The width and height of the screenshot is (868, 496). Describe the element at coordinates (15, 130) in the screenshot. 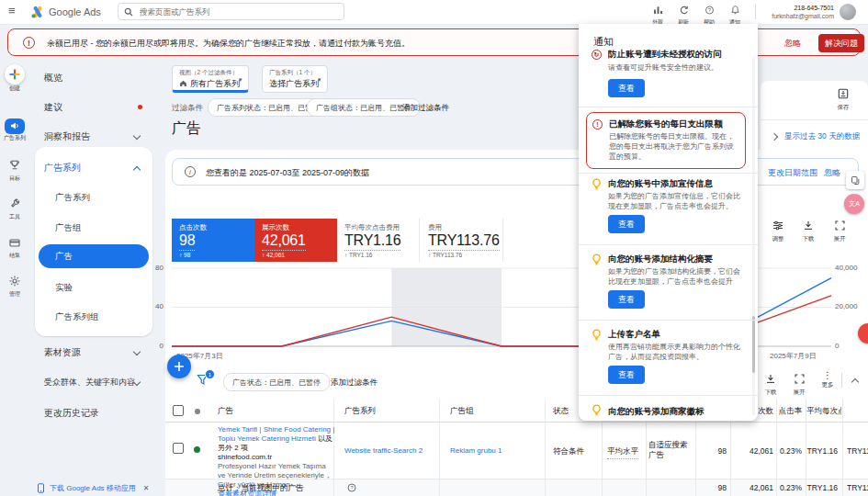

I see `rail-item-campaigns: 广告系列` at that location.